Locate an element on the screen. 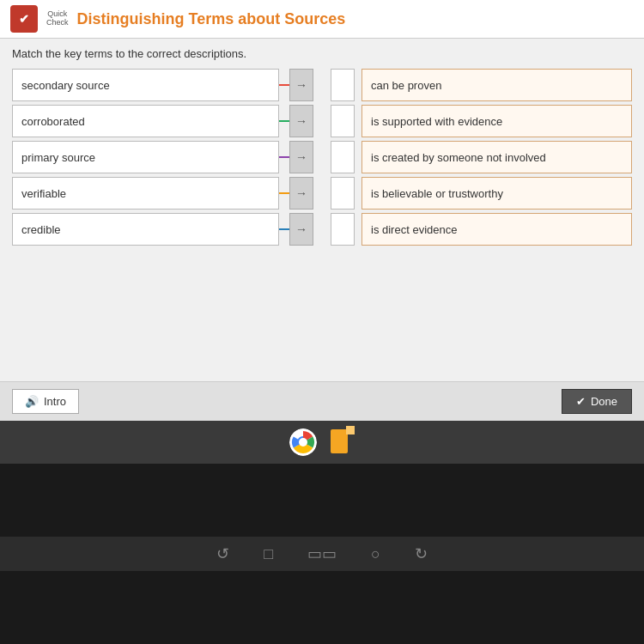  def-box-2: is created by someone not involved is located at coordinates (496, 157).